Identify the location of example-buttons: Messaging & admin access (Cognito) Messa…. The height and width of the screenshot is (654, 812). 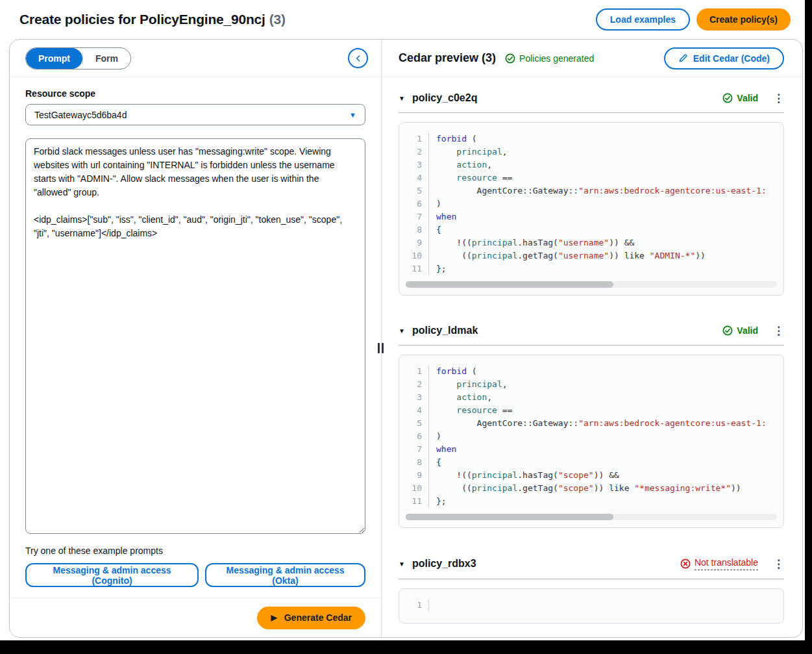
(195, 575).